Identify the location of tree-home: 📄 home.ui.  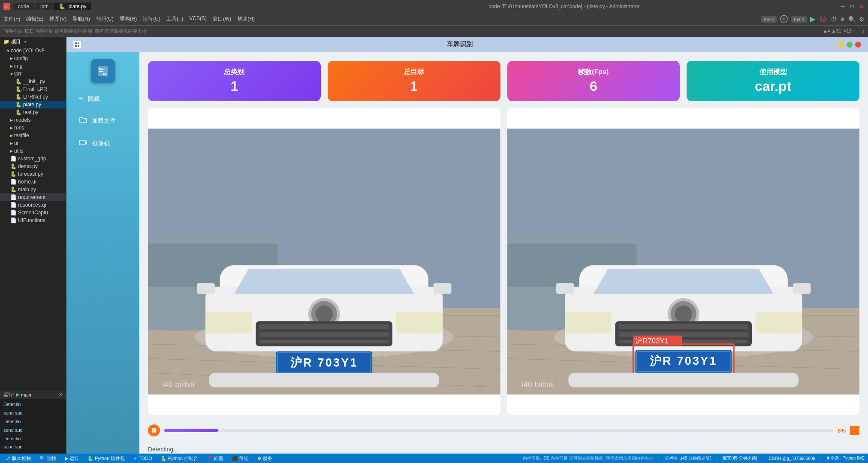
(33, 182).